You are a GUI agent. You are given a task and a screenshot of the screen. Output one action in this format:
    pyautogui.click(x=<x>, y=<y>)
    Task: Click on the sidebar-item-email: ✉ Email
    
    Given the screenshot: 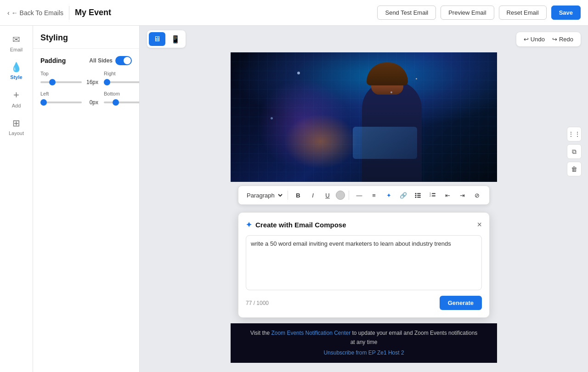 What is the action you would take?
    pyautogui.click(x=17, y=43)
    